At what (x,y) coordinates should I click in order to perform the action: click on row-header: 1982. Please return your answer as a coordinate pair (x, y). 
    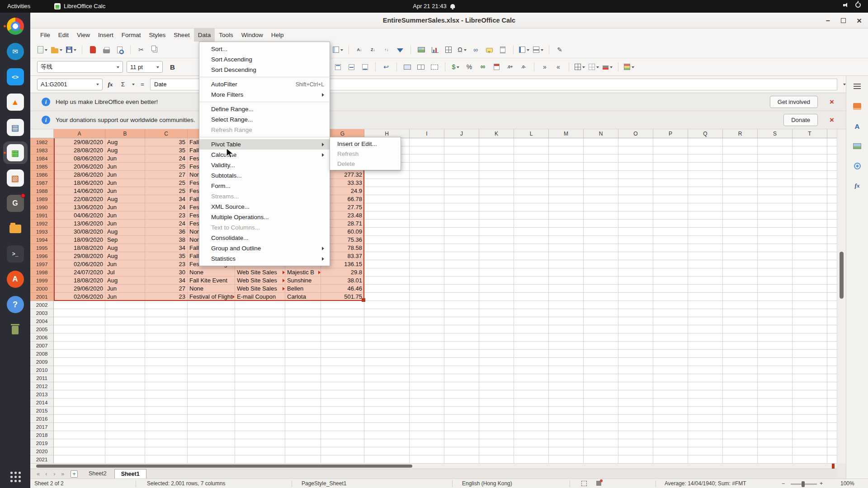
    Looking at the image, I should click on (42, 142).